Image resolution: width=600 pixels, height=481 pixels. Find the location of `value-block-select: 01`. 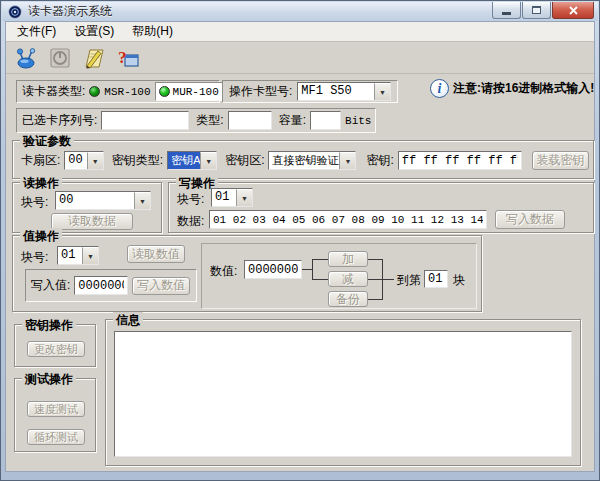

value-block-select: 01 is located at coordinates (78, 256).